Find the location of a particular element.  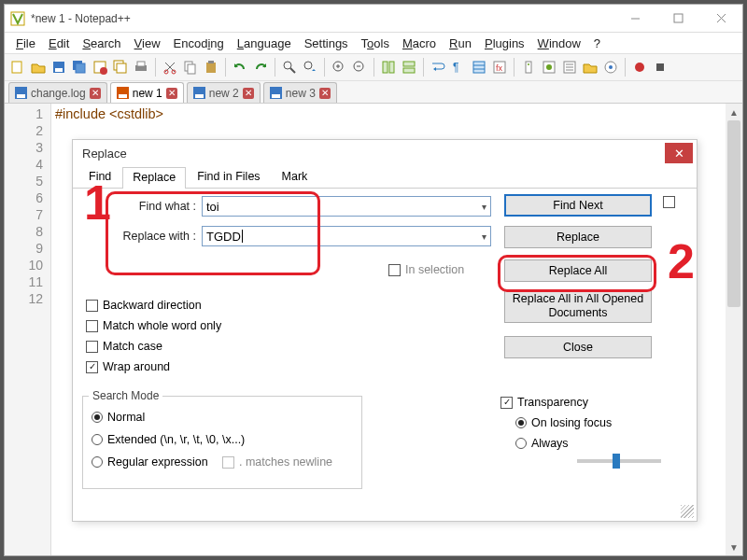

zoom-in-icon is located at coordinates (339, 67).